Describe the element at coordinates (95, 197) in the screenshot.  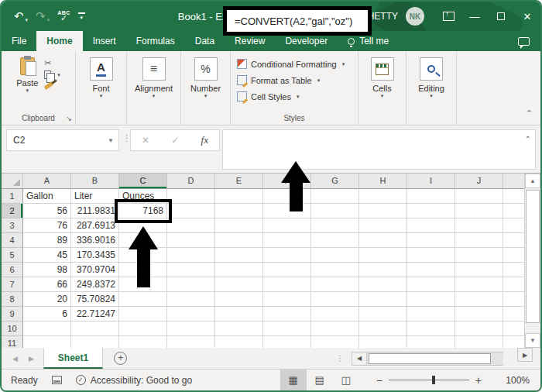
I see `grid-cell-B1: Liter` at that location.